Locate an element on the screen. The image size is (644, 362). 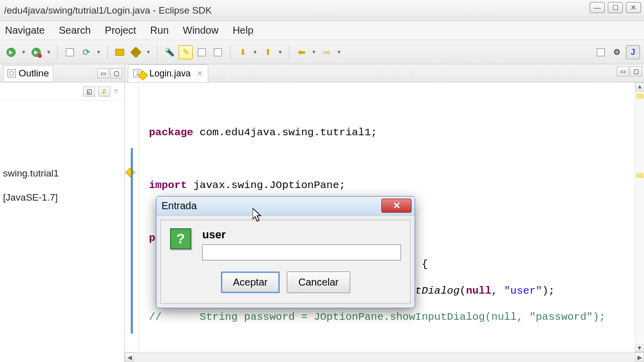
input-dialog: Entrada ✕ ? user Aceptar Cancelar is located at coordinates (286, 252).